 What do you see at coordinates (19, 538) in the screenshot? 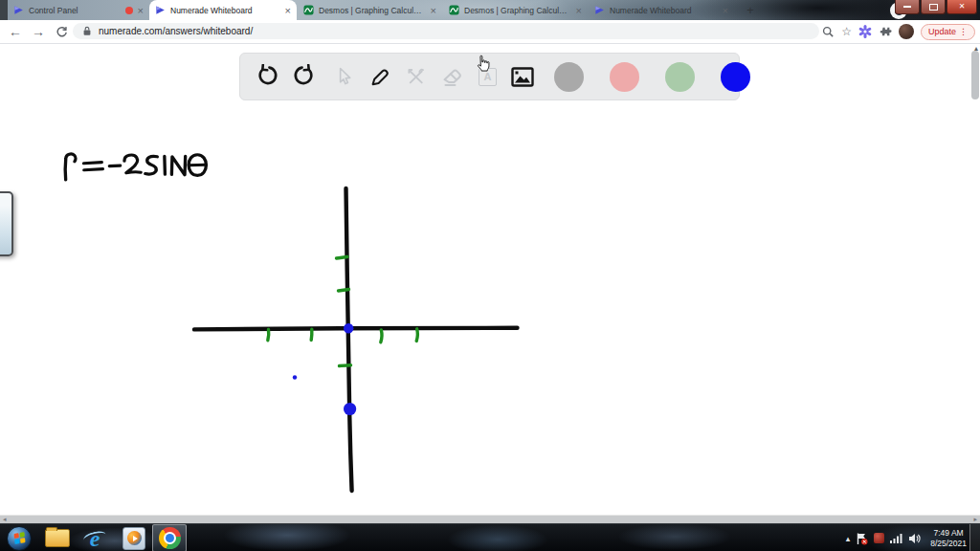
I see `start-button` at bounding box center [19, 538].